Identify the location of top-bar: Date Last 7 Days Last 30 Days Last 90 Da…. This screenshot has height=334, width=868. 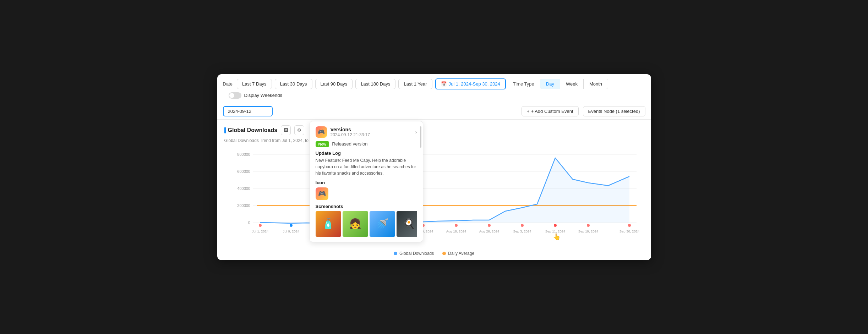
(434, 89).